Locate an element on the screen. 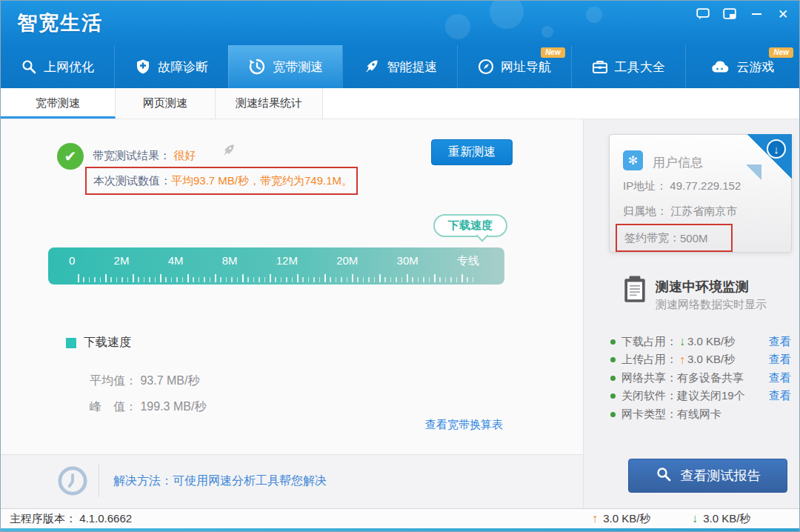 The image size is (800, 532). gauge-tick-label: 20M is located at coordinates (347, 261).